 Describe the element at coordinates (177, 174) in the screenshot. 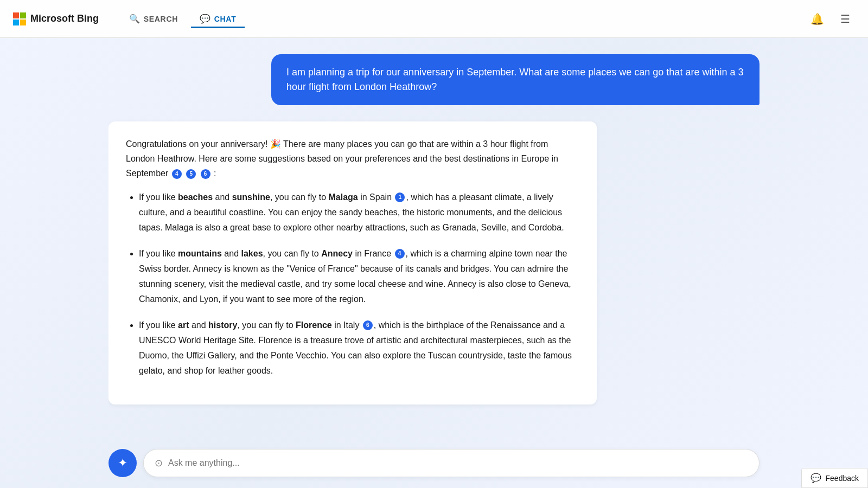

I see `citation-4: 4` at that location.